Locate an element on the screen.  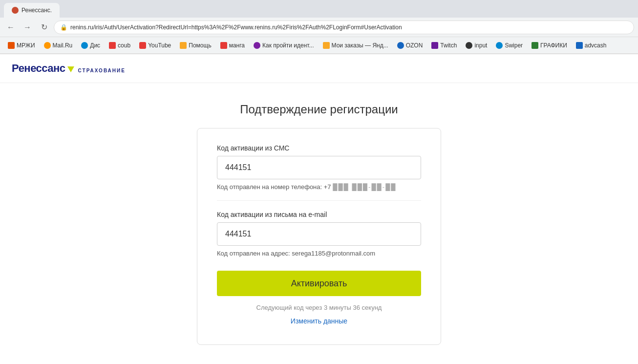
bookmark-youtube: YouTube is located at coordinates (155, 45).